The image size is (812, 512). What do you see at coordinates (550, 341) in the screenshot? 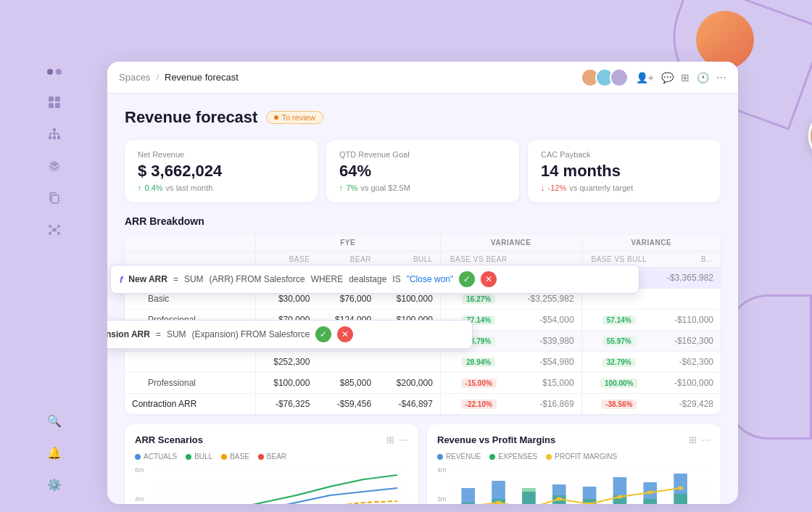
I see `expansion-var1-val: -$39,980` at bounding box center [550, 341].